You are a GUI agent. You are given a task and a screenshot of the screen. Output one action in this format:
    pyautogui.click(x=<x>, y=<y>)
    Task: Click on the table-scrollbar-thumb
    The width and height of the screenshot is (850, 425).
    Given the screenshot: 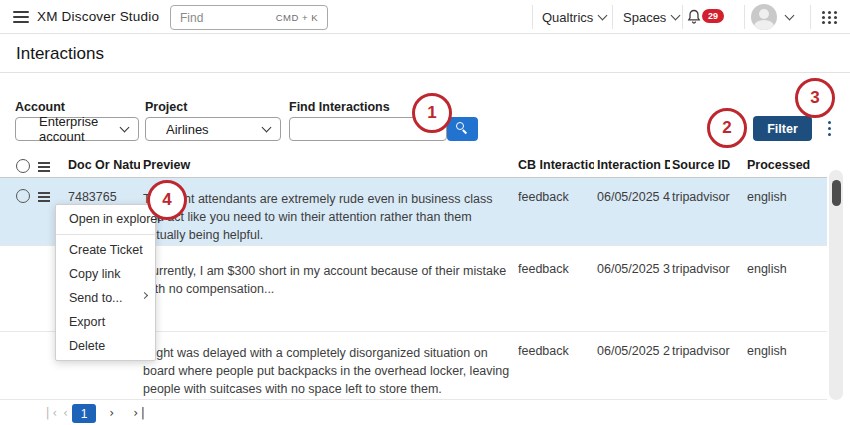 What is the action you would take?
    pyautogui.click(x=836, y=193)
    